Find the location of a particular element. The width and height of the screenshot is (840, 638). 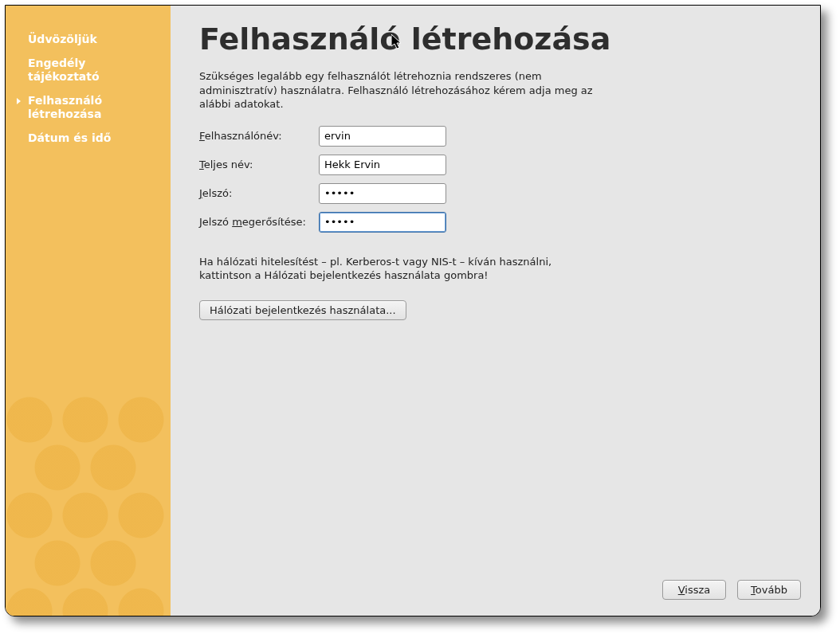

create-user-form: Felhasználónév: Teljes név: Jelszó: Jels… is located at coordinates (496, 179).